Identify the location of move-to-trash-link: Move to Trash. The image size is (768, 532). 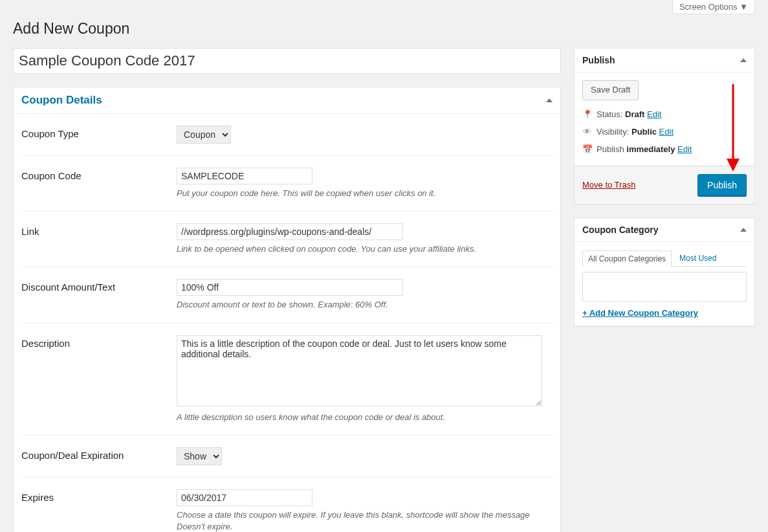
(609, 185).